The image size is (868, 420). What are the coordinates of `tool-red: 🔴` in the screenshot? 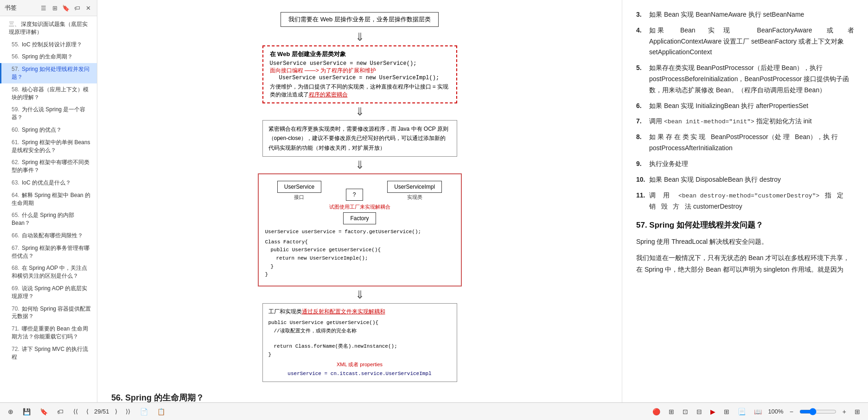 It's located at (657, 412).